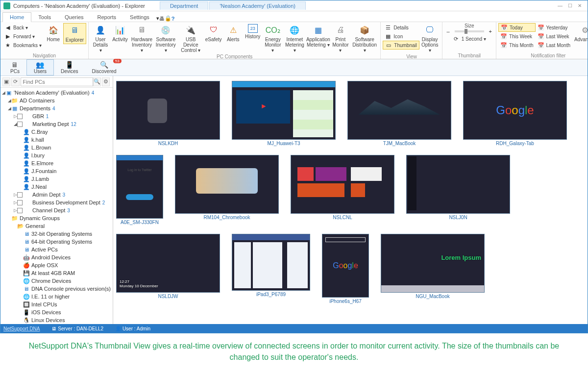 This screenshot has height=376, width=588. Describe the element at coordinates (580, 6) in the screenshot. I see `close-button: ✕` at that location.